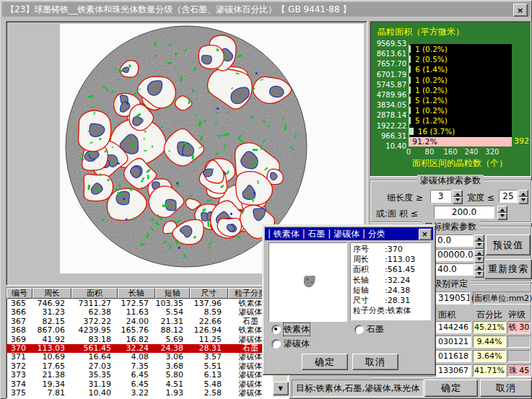 The height and width of the screenshot is (399, 532). Describe the element at coordinates (523, 196) in the screenshot. I see `width-stepper` at that location.